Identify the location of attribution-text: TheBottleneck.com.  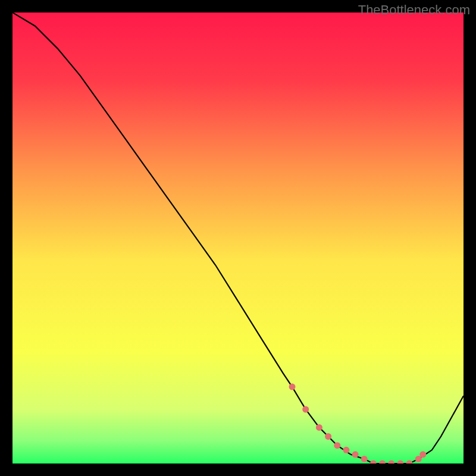
(414, 10).